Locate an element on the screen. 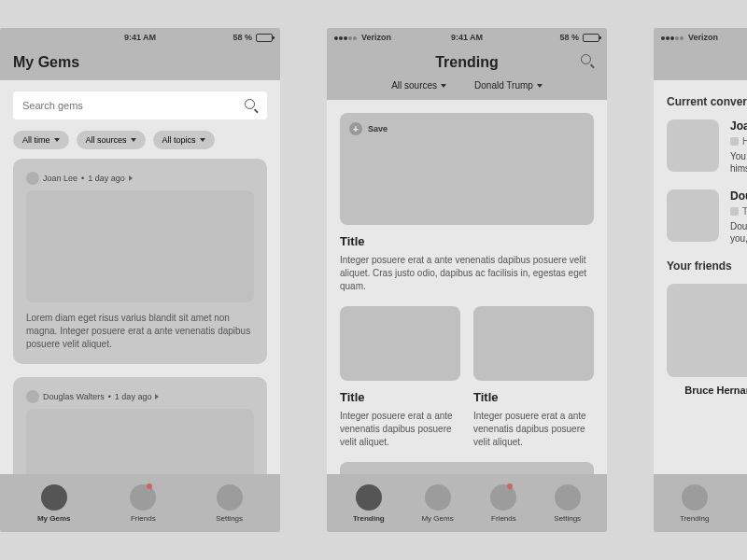 This screenshot has height=560, width=747. card-image: +Save is located at coordinates (467, 169).